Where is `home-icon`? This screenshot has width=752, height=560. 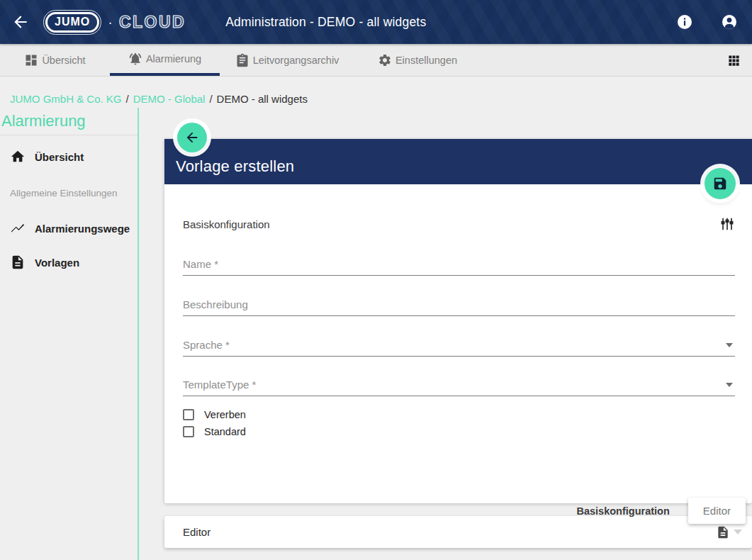 home-icon is located at coordinates (18, 157).